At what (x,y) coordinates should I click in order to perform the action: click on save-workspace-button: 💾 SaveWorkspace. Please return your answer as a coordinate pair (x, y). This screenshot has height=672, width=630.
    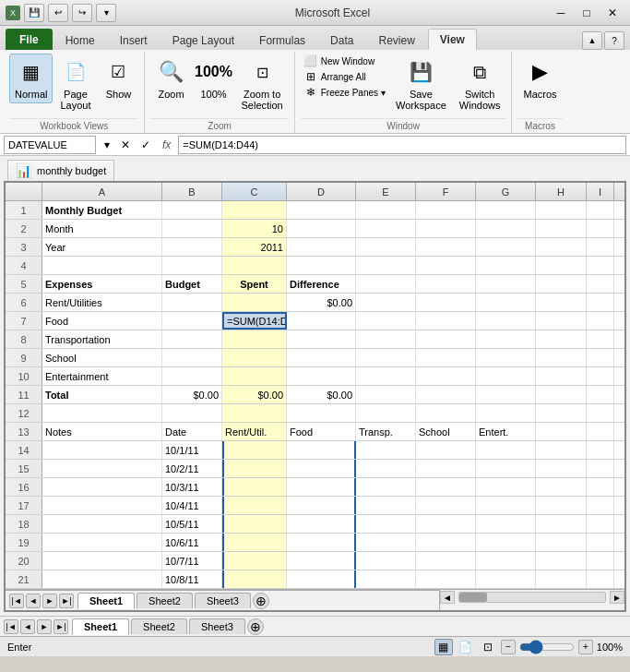
    Looking at the image, I should click on (421, 84).